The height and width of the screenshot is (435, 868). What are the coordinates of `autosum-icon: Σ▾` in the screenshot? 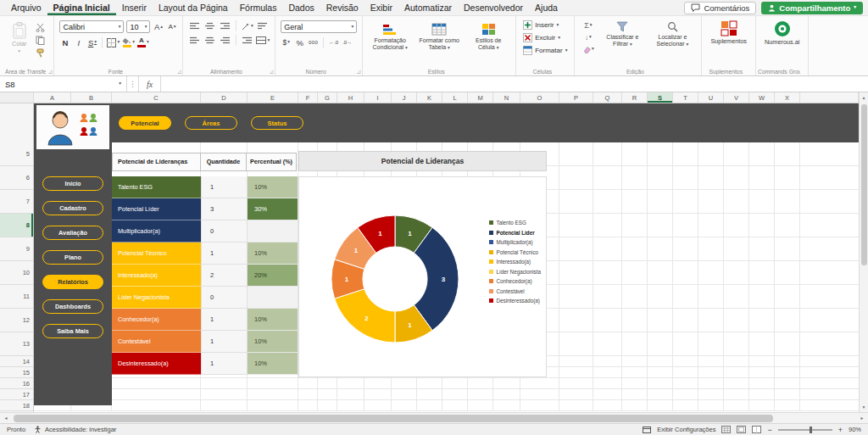 It's located at (588, 25).